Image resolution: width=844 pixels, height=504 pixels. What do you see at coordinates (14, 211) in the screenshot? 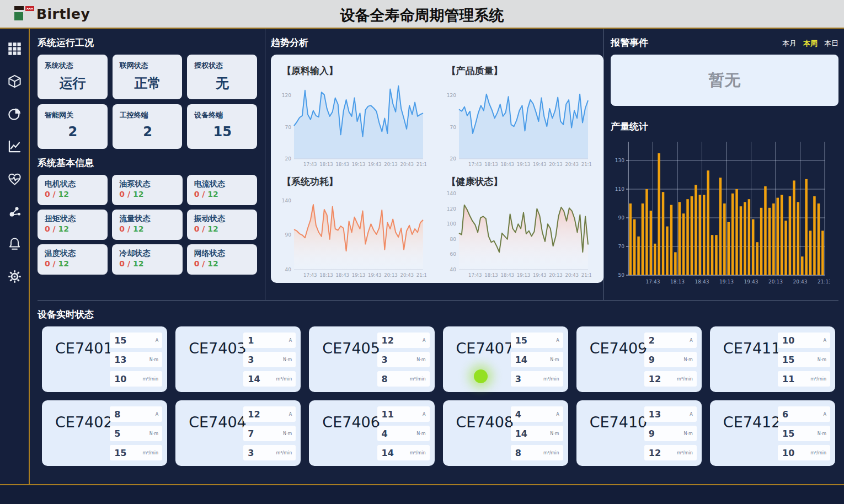
I see `molecule-network-icon` at bounding box center [14, 211].